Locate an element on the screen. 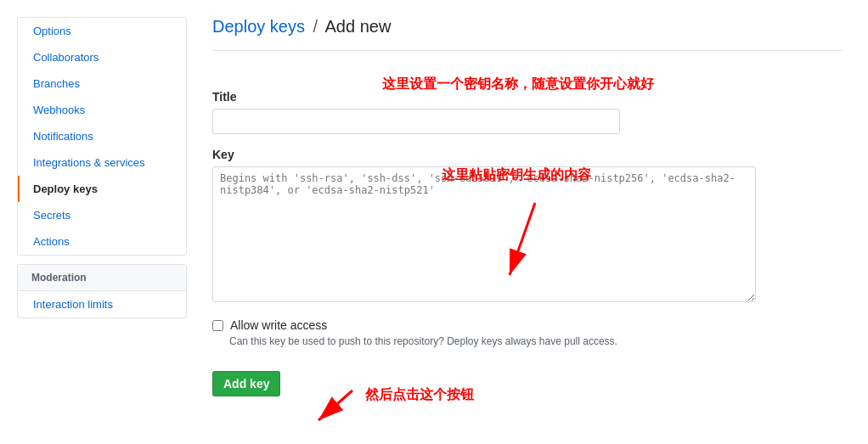 The height and width of the screenshot is (444, 868). allow-write-row: Allow write access is located at coordinates (527, 325).